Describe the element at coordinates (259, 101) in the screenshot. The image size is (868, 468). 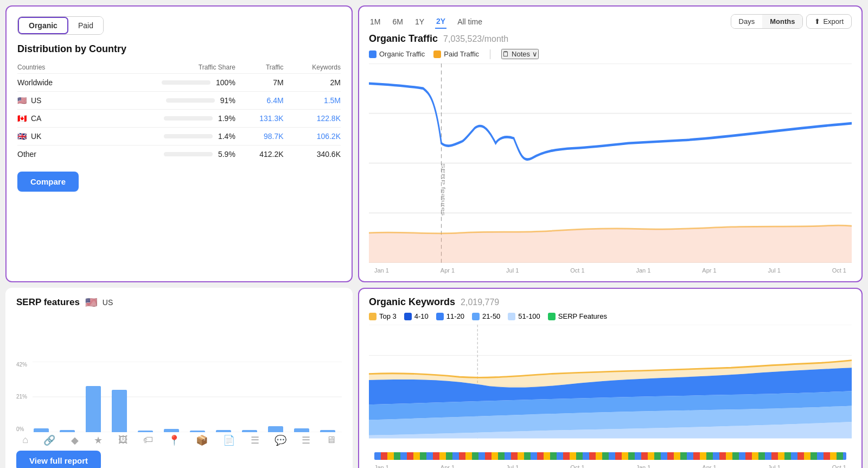
I see `traffic-value-cell: 6.4M` at that location.